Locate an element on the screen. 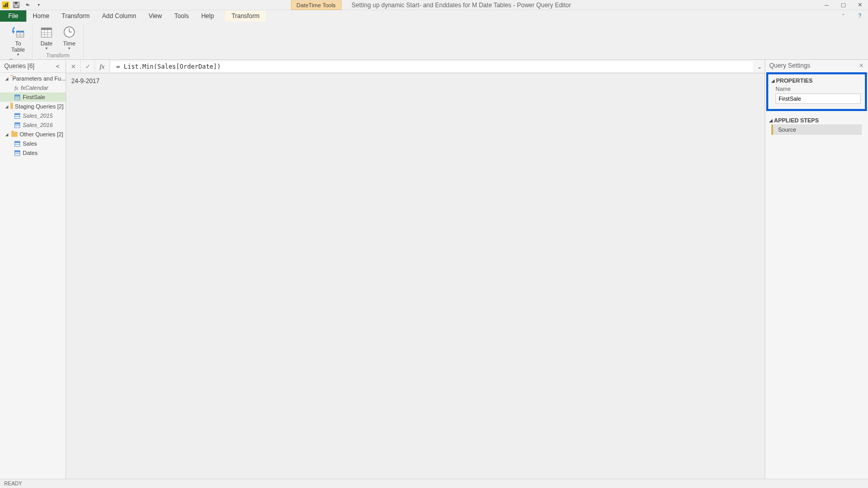 This screenshot has height=488, width=868. query-item-sales2015: Sales_2015 is located at coordinates (33, 116).